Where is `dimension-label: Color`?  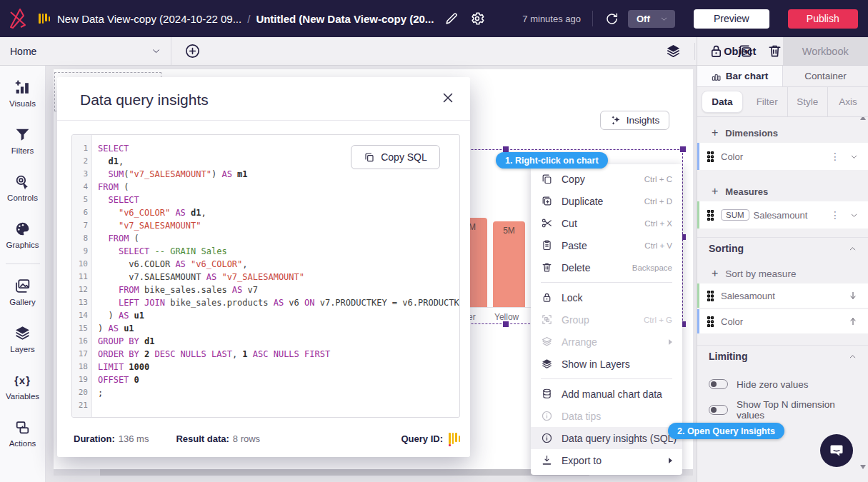
dimension-label: Color is located at coordinates (776, 157).